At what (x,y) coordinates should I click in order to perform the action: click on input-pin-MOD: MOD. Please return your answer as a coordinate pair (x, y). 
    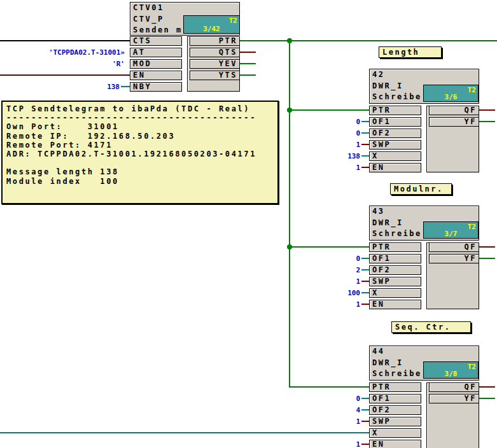
    Looking at the image, I should click on (156, 64).